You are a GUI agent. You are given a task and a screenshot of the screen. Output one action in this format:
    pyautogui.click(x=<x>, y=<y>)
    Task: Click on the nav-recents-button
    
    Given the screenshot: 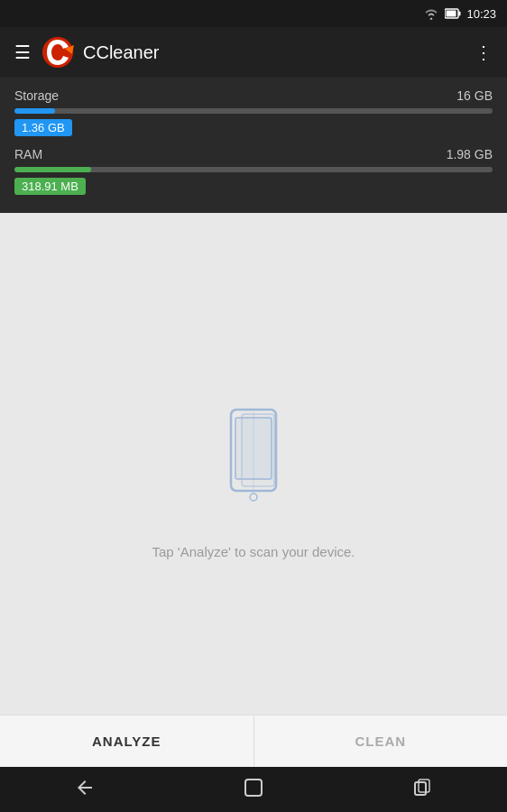 What is the action you would take?
    pyautogui.click(x=422, y=789)
    